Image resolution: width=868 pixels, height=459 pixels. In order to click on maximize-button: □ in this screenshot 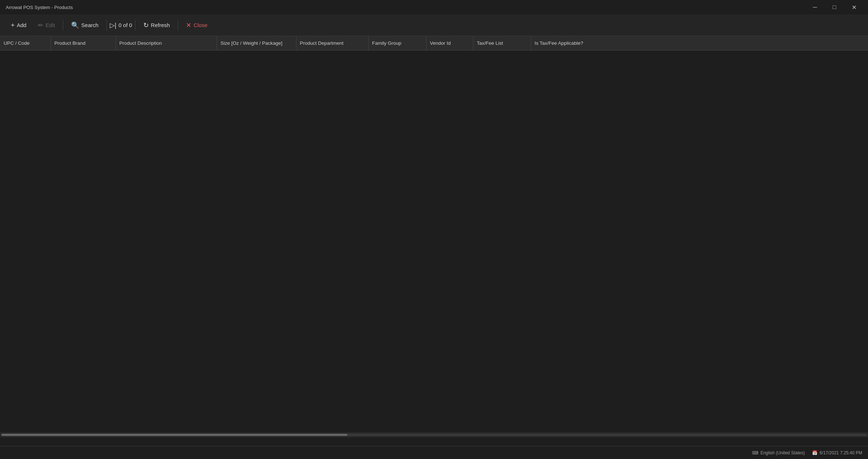, I will do `click(834, 7)`.